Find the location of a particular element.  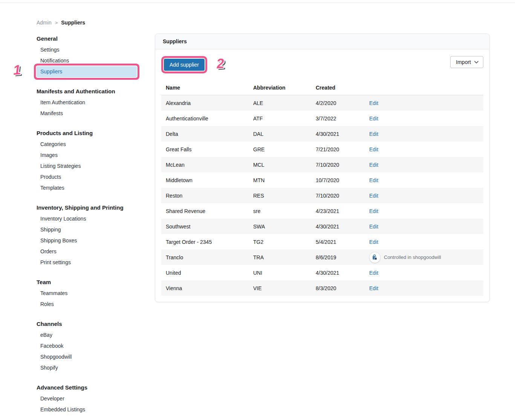

table-row: United UNI 4/30/2021 Edit is located at coordinates (322, 272).